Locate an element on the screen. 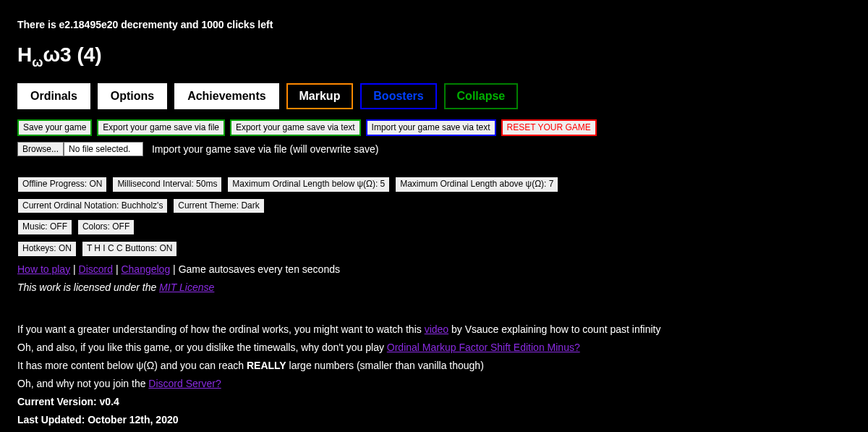 This screenshot has height=432, width=868. settings-row-4: Hotkeys: ON T H I C C Buttons: ON is located at coordinates (434, 249).